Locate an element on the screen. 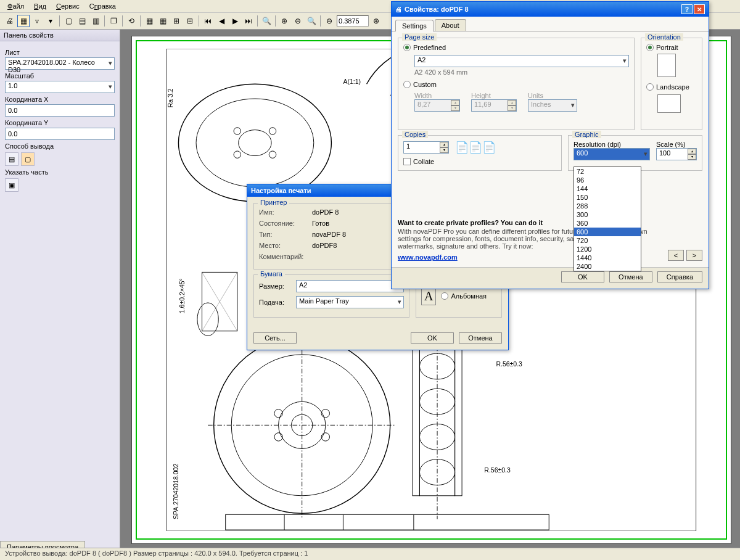 The image size is (740, 560). layout-icon-3: ▥ is located at coordinates (96, 21).